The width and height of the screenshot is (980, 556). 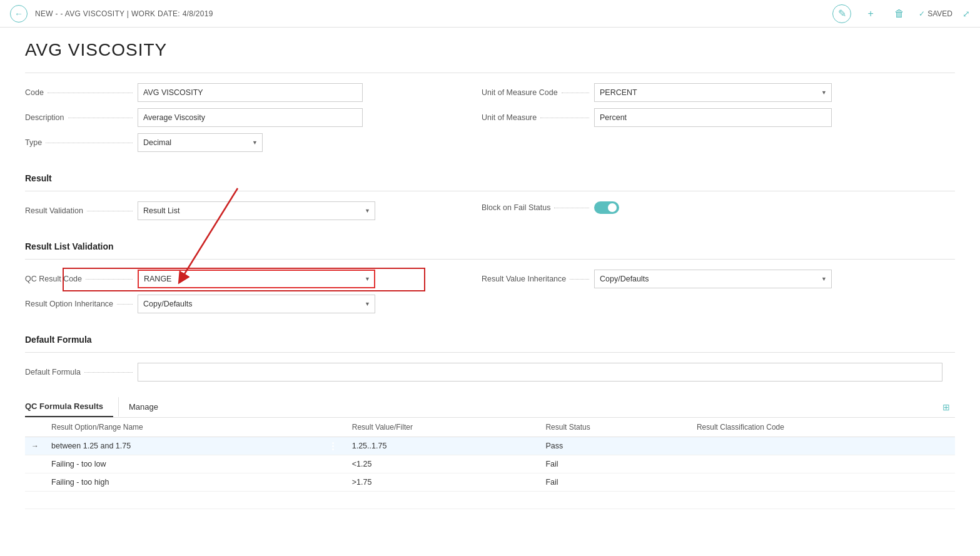 I want to click on description-label: Description, so click(x=81, y=118).